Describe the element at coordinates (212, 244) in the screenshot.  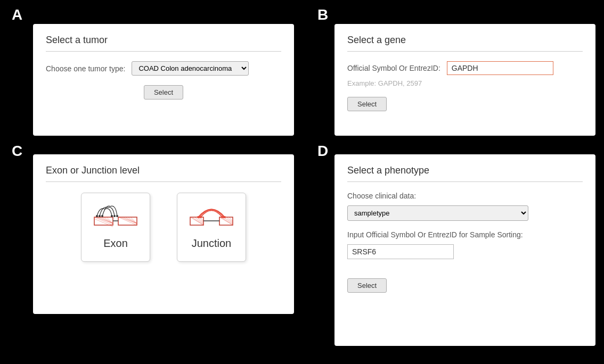
I see `junction-label: Junction` at that location.